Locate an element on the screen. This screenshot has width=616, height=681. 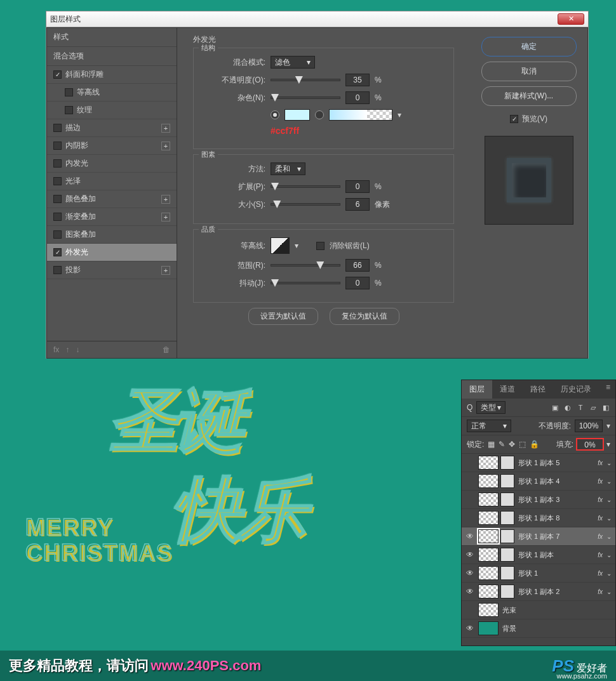
layer-item: 形状 1 副本 3fx⌄ is located at coordinates (539, 500).